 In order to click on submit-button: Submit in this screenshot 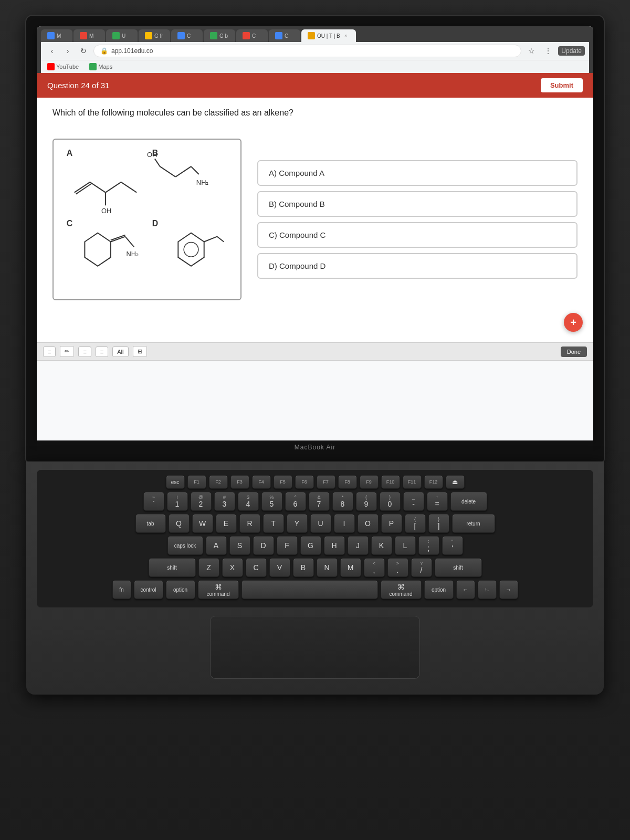, I will do `click(562, 85)`.